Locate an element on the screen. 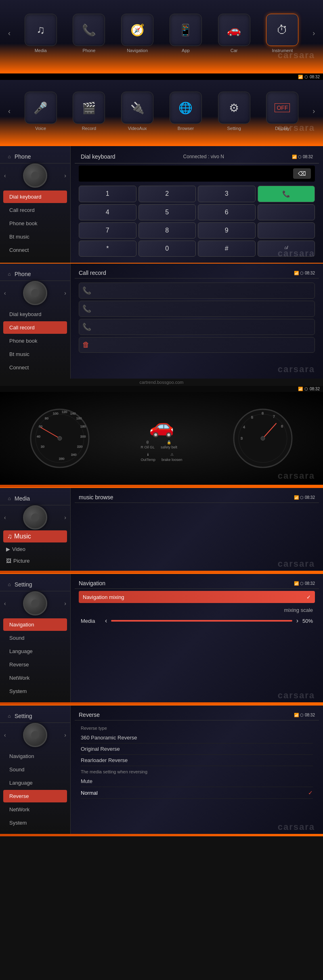 The height and width of the screenshot is (980, 323). reverse-media-normal: Normal ✓ is located at coordinates (197, 793).